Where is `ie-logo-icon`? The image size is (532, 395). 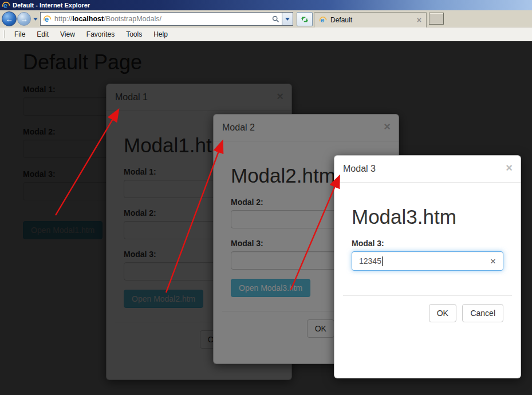 ie-logo-icon is located at coordinates (6, 6).